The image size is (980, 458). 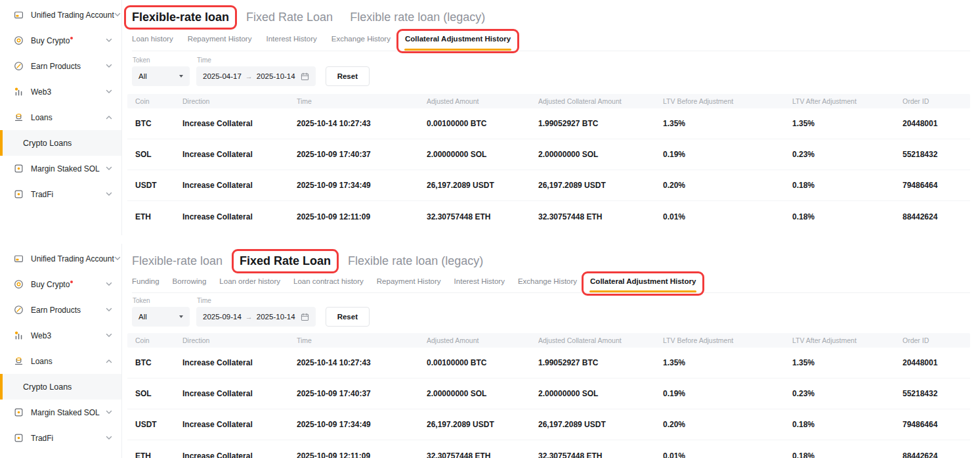 I want to click on col-header-ltv-before: LTV Before Adjustment, so click(x=727, y=101).